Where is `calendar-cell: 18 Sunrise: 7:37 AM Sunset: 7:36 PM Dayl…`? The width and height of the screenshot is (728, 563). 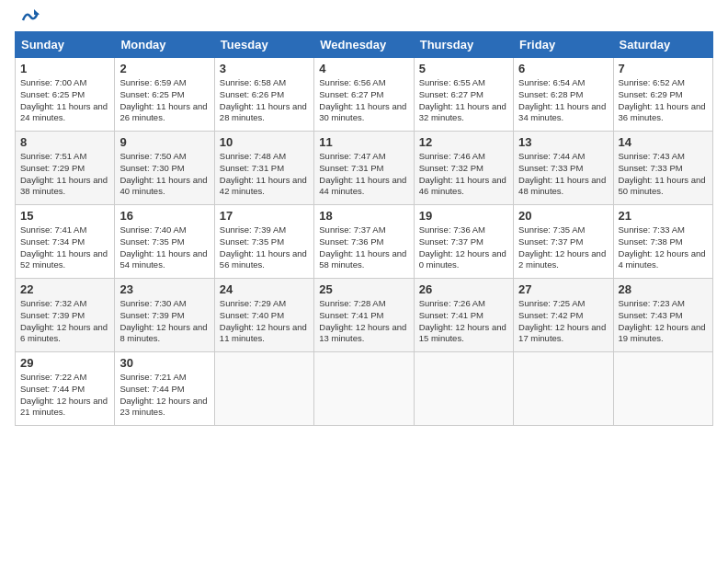
calendar-cell: 18 Sunrise: 7:37 AM Sunset: 7:36 PM Dayl… is located at coordinates (364, 242).